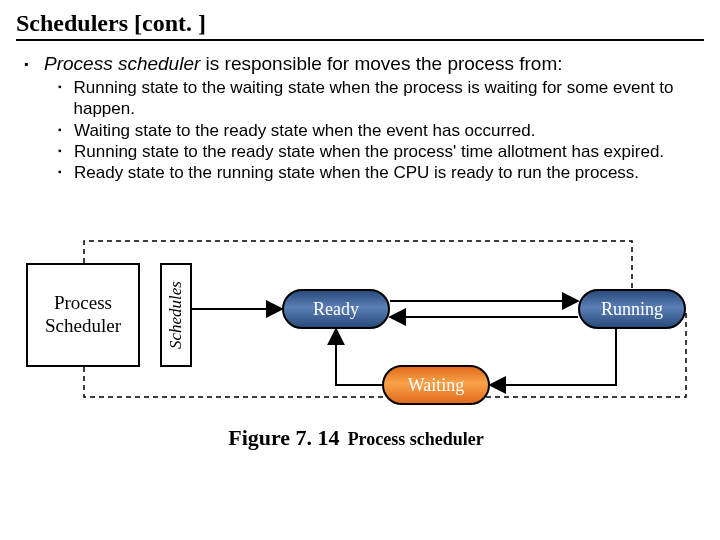  What do you see at coordinates (381, 98) in the screenshot?
I see `list-item: ▪ Running state to the waiting state whe…` at bounding box center [381, 98].